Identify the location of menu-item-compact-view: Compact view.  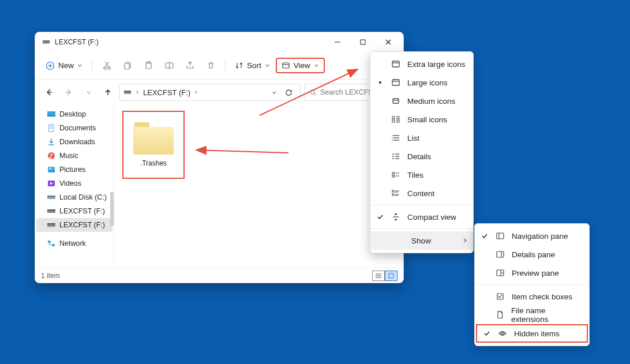
(422, 217).